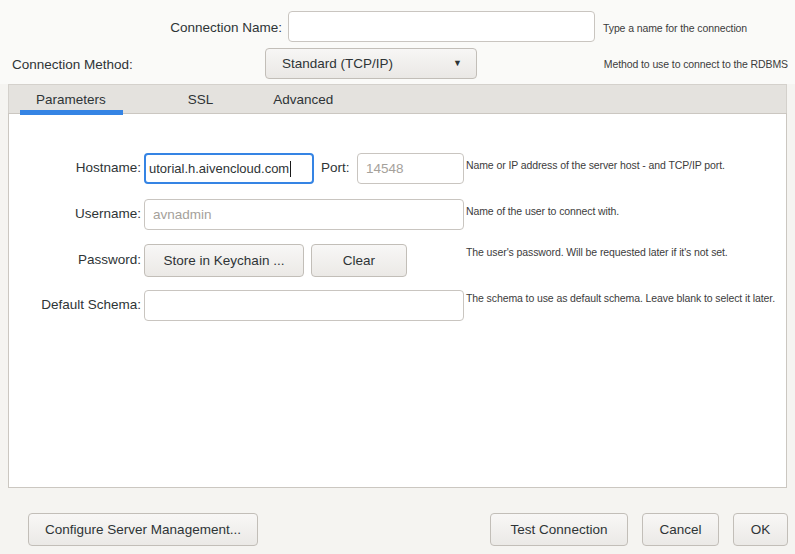 This screenshot has height=554, width=795. What do you see at coordinates (303, 99) in the screenshot?
I see `tab-advanced: Advanced` at bounding box center [303, 99].